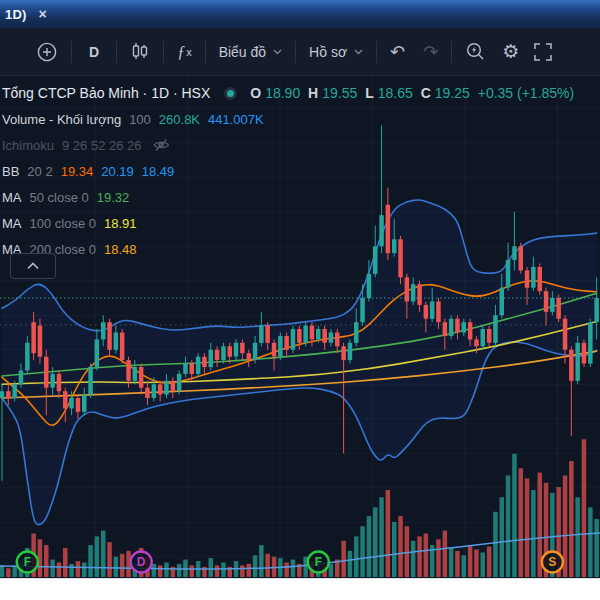 Image resolution: width=600 pixels, height=600 pixels. Describe the element at coordinates (189, 52) in the screenshot. I see `fx-x: x` at that location.